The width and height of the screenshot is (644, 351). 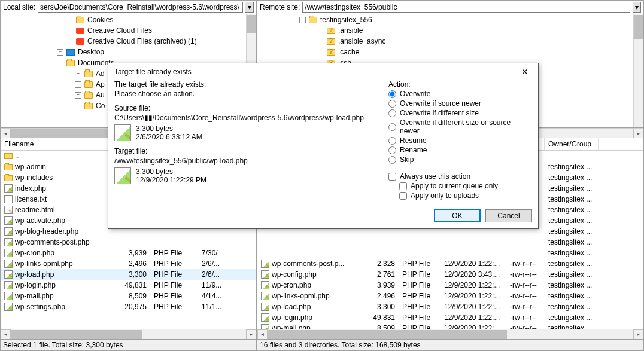 What do you see at coordinates (128, 30) in the screenshot?
I see `tree-item: Creative Cloud Files` at bounding box center [128, 30].